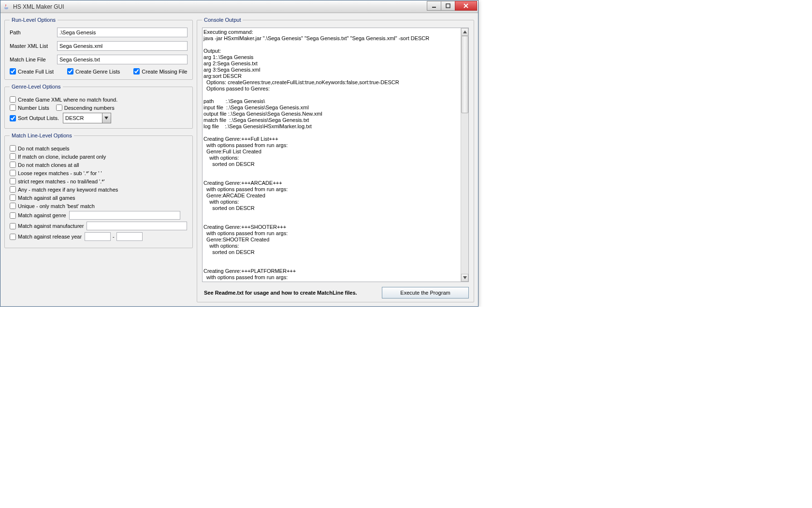  I want to click on scroll-thumb, so click(465, 75).